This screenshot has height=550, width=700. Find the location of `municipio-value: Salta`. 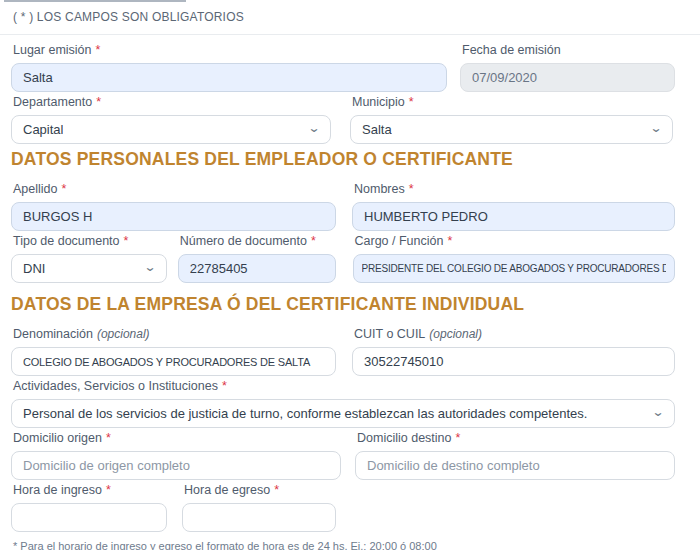

municipio-value: Salta is located at coordinates (377, 130).